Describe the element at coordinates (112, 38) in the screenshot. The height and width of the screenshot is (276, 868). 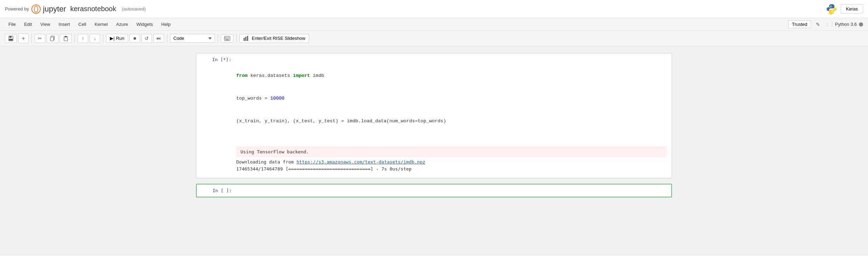
I see `run-play-icon: ▶|` at that location.